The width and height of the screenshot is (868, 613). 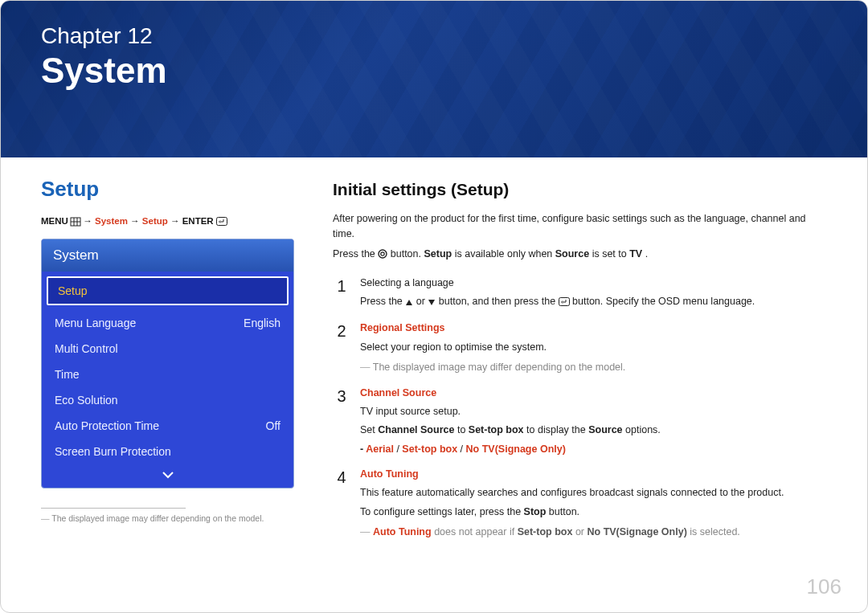 What do you see at coordinates (580, 348) in the screenshot?
I see `step-2: Regional Settings Select your region to …` at bounding box center [580, 348].